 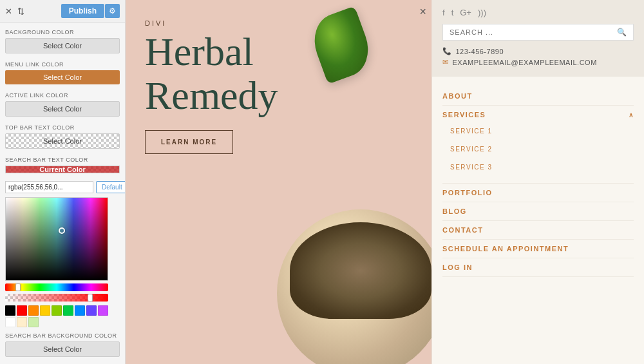 I want to click on color-swatches, so click(x=57, y=316).